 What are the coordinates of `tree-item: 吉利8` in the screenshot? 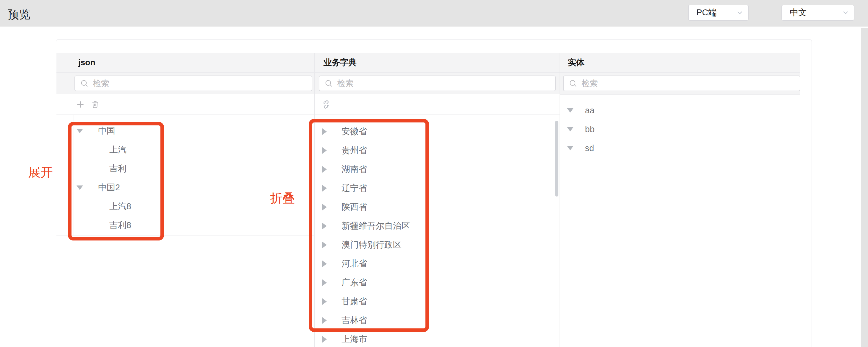 It's located at (185, 225).